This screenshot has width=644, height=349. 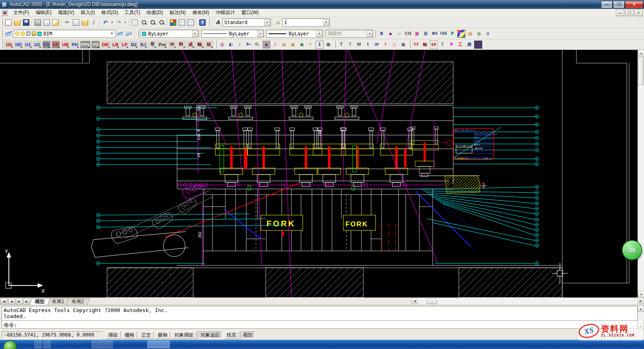 What do you see at coordinates (425, 45) in the screenshot?
I see `axis-tool-button: 軸` at bounding box center [425, 45].